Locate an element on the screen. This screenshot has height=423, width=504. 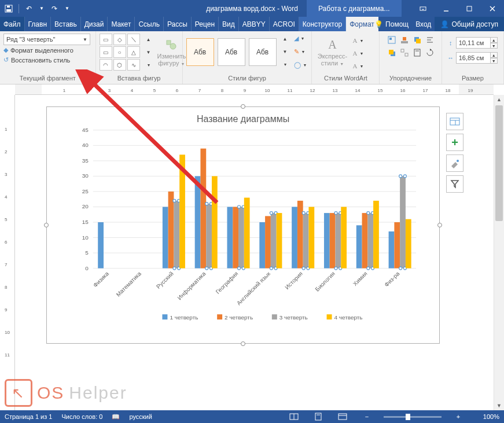
scroll-thumb is located at coordinates (499, 163).